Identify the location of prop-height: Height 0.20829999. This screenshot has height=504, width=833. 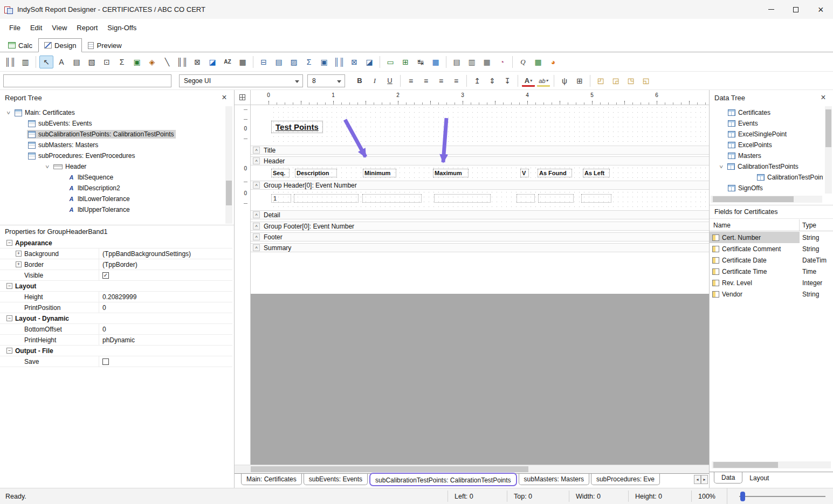
(116, 297).